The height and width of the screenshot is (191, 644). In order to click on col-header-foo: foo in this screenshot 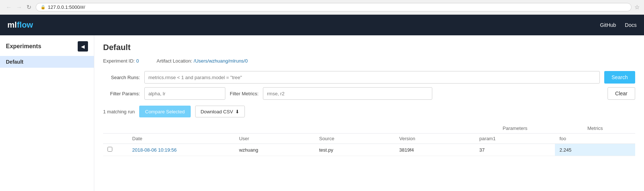, I will do `click(595, 139)`.